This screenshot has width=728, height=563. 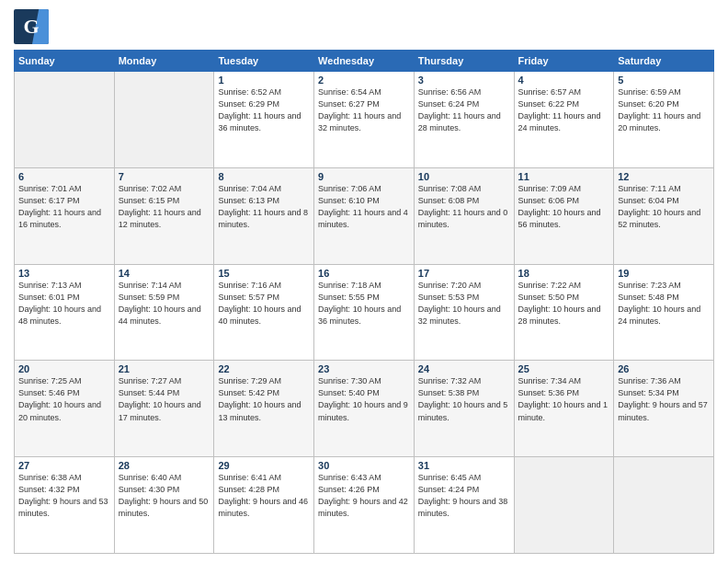 I want to click on day-info: Sunrise: 7:06 AMSunset: 6:10 PMDaylight:…, so click(x=364, y=207).